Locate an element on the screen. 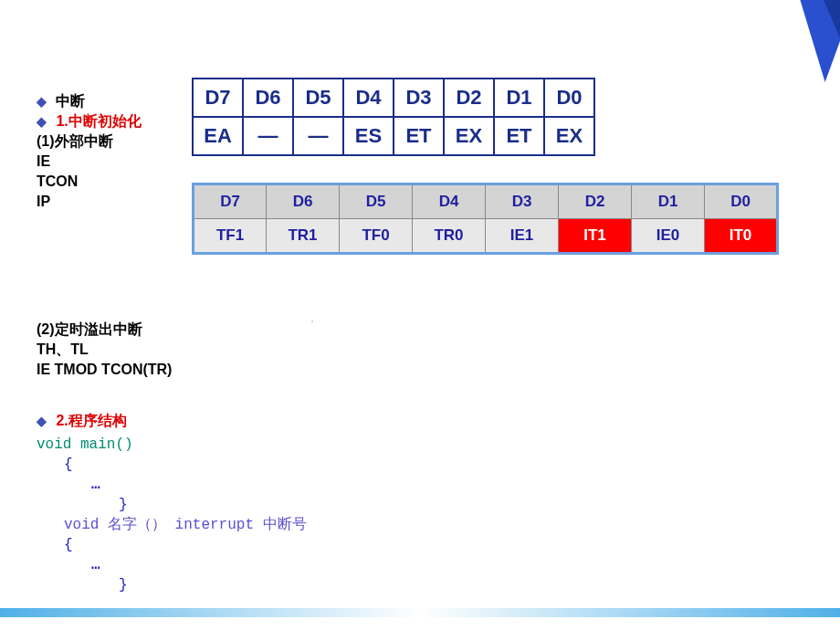  cell: TF0 is located at coordinates (376, 236).